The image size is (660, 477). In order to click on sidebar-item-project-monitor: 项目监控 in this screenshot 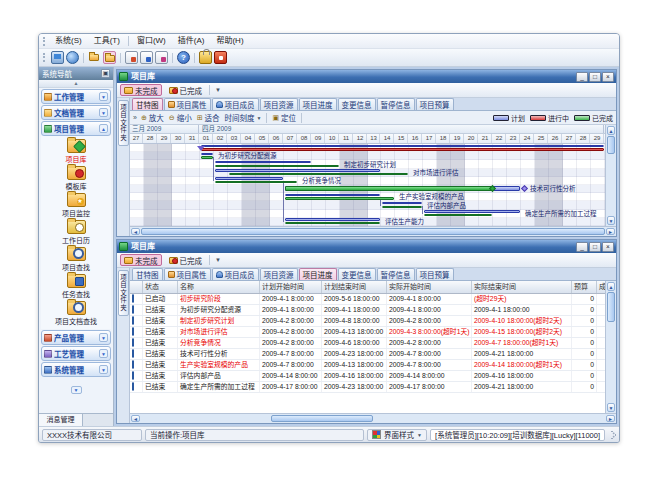, I will do `click(76, 206)`.